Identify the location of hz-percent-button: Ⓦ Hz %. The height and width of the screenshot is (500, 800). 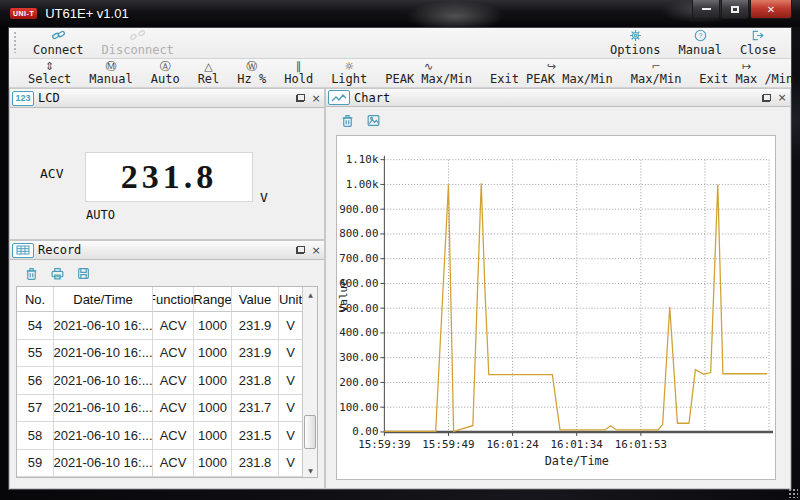
(252, 73).